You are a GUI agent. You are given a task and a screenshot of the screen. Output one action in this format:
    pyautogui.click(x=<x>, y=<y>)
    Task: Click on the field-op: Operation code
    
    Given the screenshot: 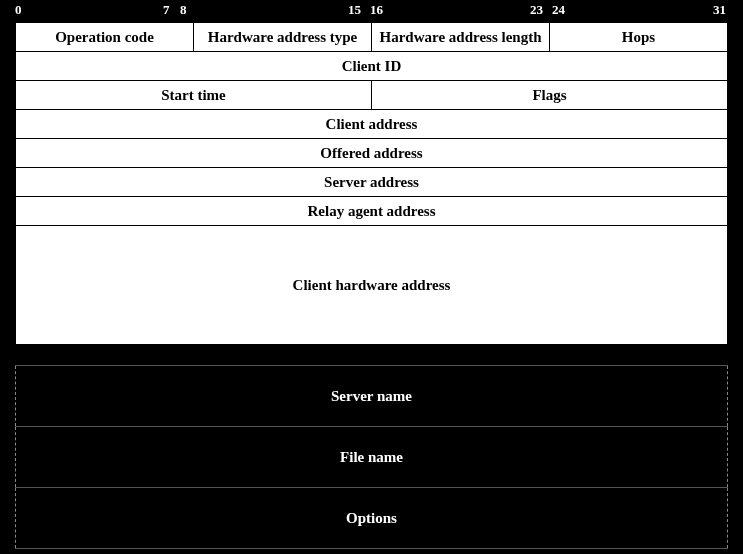 What is the action you would take?
    pyautogui.click(x=105, y=37)
    